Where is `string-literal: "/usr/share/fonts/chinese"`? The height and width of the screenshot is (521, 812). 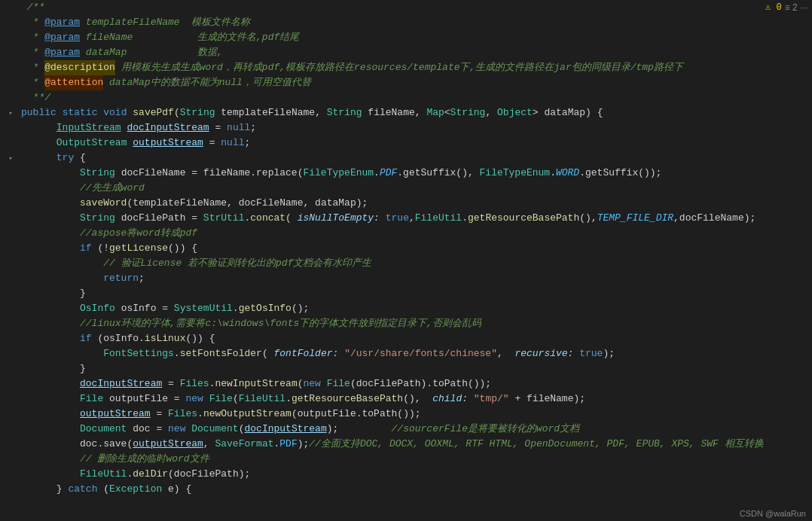
string-literal: "/usr/share/fonts/chinese" is located at coordinates (420, 354).